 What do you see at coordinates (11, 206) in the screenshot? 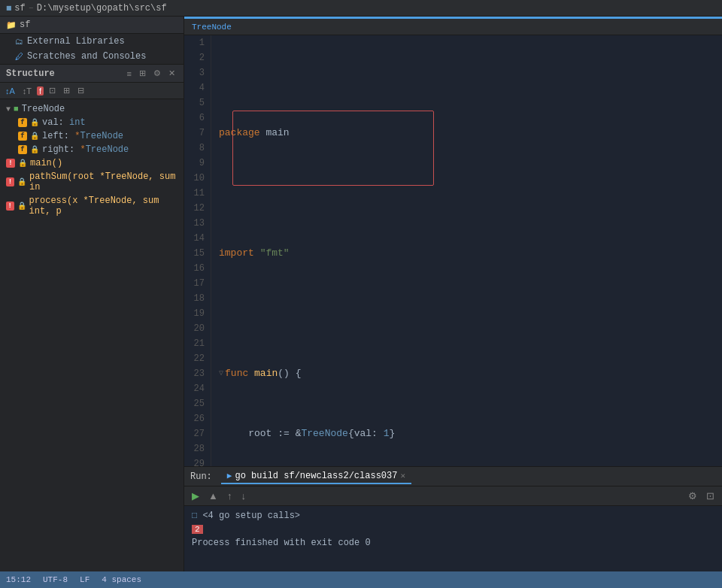
I see `err-badge-process: !` at bounding box center [11, 206].